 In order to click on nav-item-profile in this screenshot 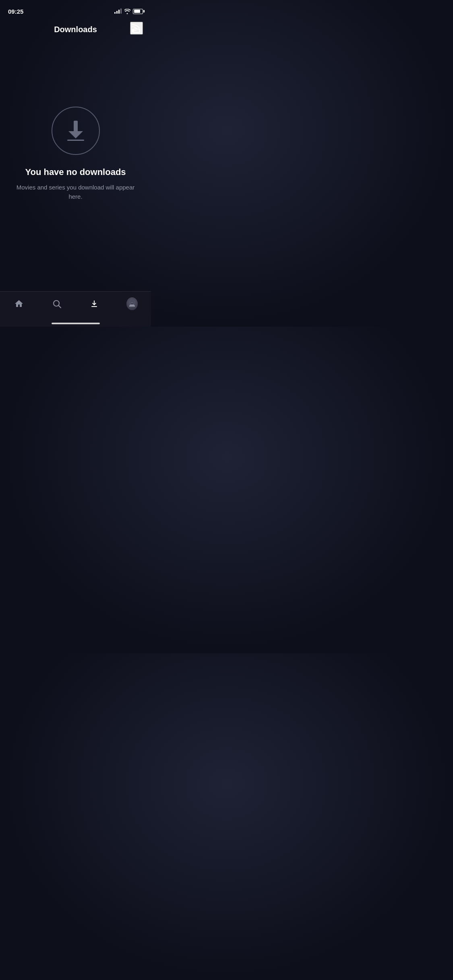, I will do `click(132, 304)`.